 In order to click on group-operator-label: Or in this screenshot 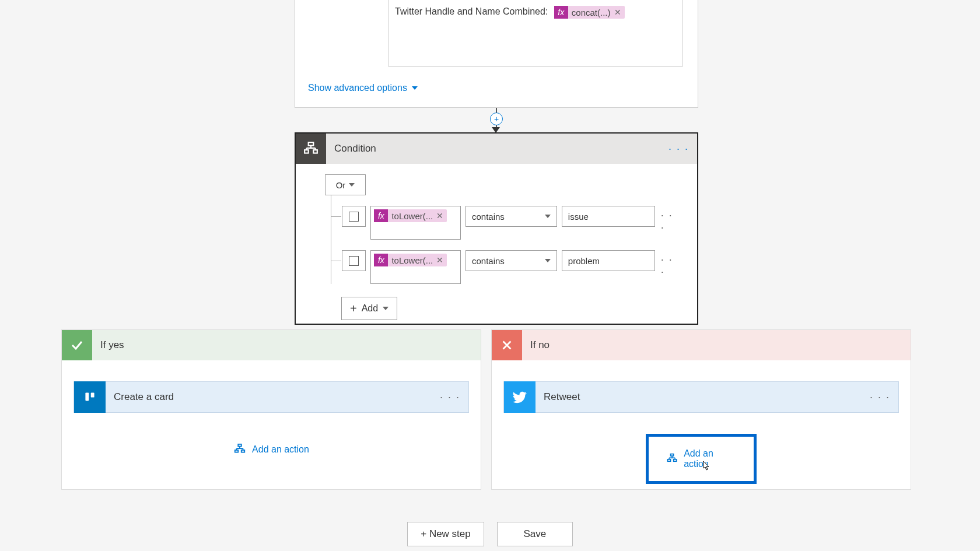, I will do `click(341, 185)`.